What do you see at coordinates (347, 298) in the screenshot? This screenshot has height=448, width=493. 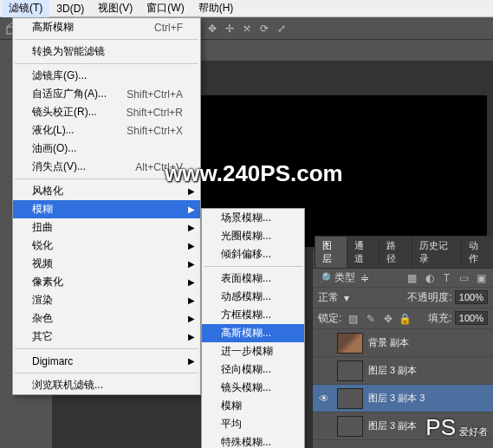 I see `chevron-down-icon: ▾` at bounding box center [347, 298].